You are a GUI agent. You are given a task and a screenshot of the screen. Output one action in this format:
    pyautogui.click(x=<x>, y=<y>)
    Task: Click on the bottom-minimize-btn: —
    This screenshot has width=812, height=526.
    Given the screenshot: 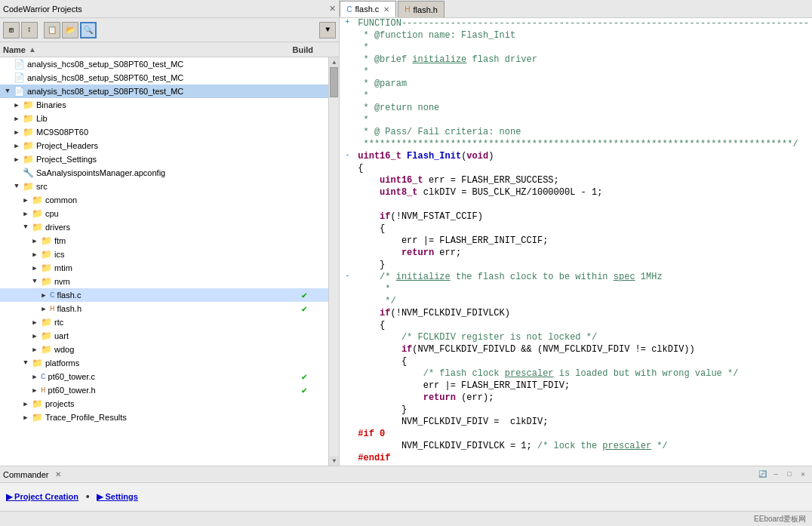 What is the action you would take?
    pyautogui.click(x=776, y=475)
    